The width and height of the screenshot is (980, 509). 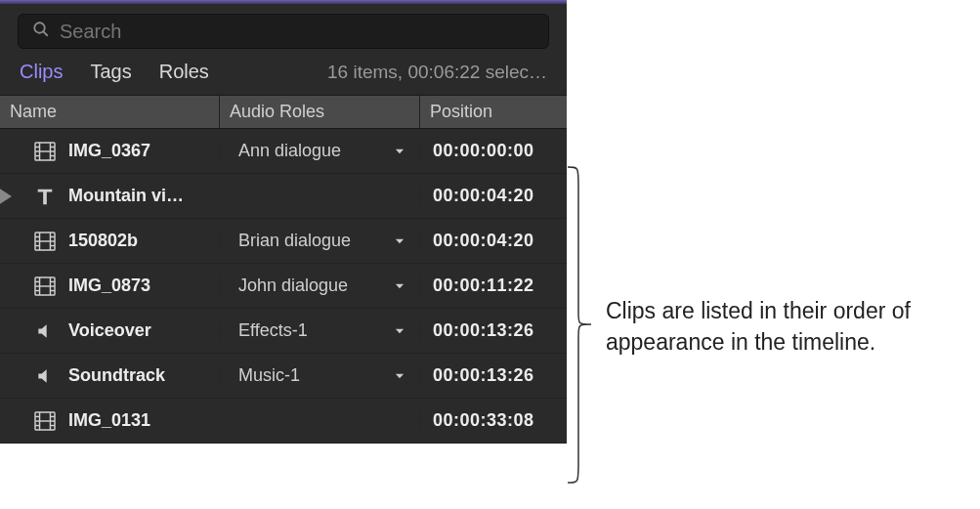 I want to click on audio-role-label: Brian dialogue, so click(x=295, y=240).